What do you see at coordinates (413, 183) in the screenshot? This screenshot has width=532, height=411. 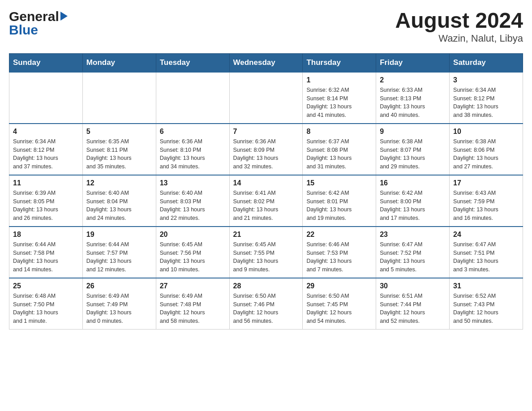 I see `day-number: 16` at bounding box center [413, 183].